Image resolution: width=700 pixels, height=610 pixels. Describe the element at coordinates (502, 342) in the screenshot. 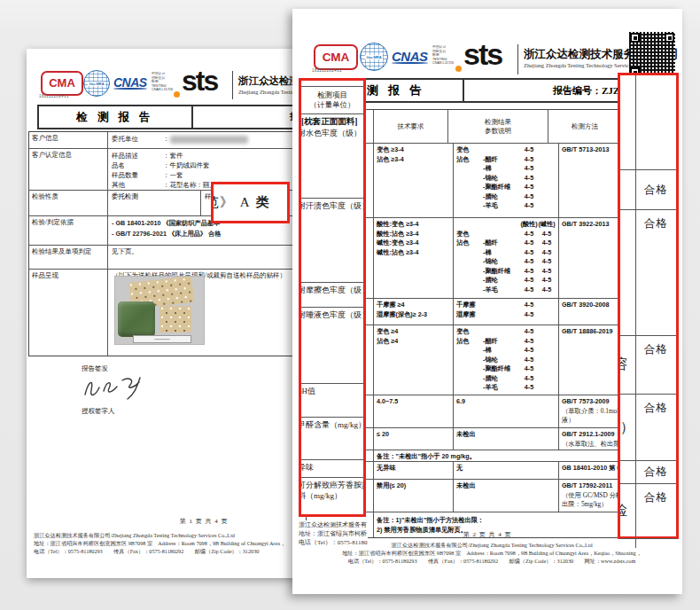

I see `result-item: -醋纤` at that location.